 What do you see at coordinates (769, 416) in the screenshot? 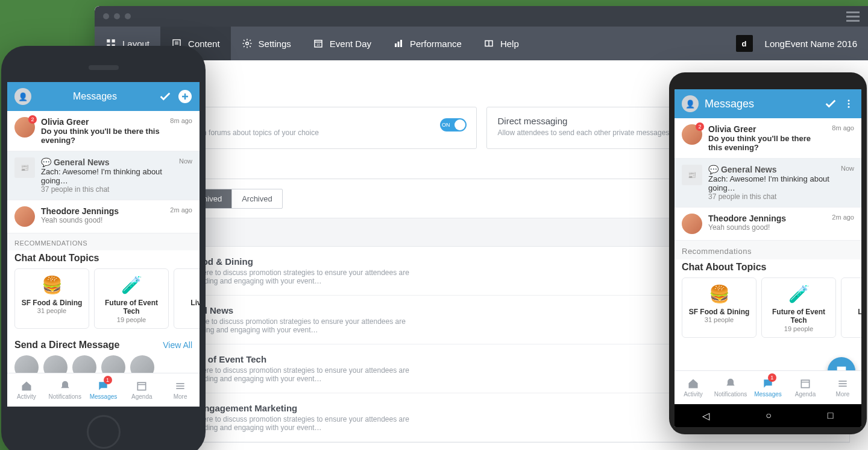
I see `home-icon: ○` at bounding box center [769, 416].